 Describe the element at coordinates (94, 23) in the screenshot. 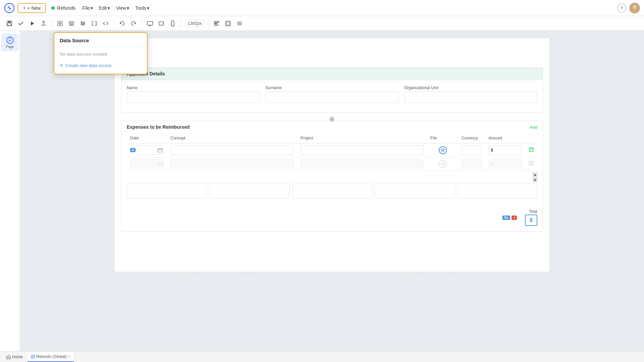

I see `brackets-button` at that location.